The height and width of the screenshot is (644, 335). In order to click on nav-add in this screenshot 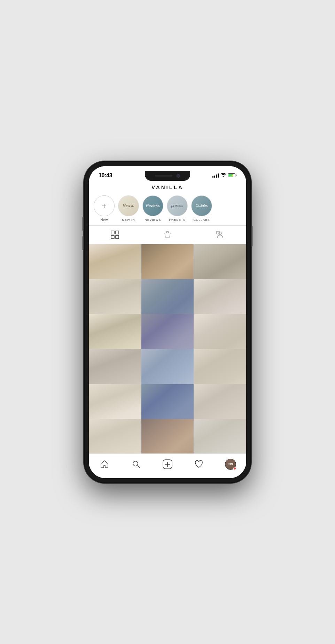, I will do `click(168, 464)`.